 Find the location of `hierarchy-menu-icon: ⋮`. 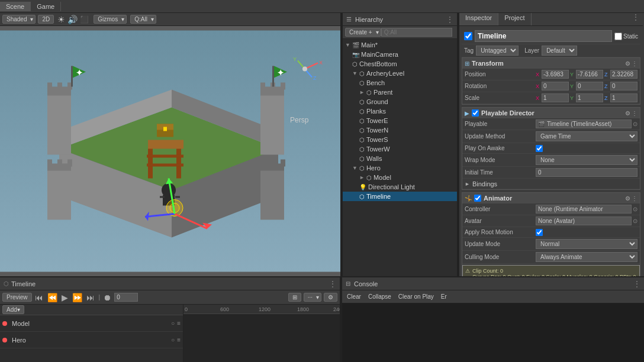

hierarchy-menu-icon: ⋮ is located at coordinates (450, 20).